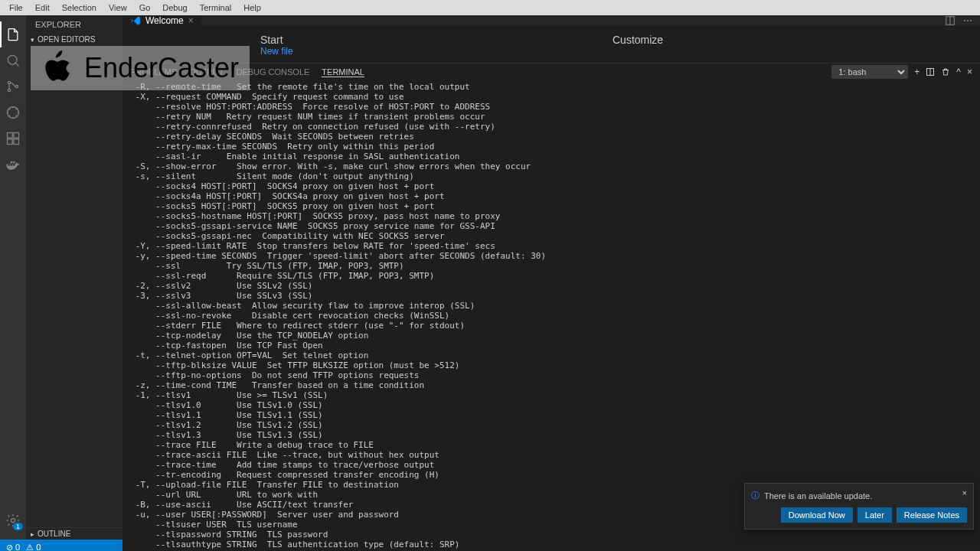 Image resolution: width=980 pixels, height=551 pixels. What do you see at coordinates (551, 44) in the screenshot?
I see `welcome-page: Start New file Customize` at bounding box center [551, 44].